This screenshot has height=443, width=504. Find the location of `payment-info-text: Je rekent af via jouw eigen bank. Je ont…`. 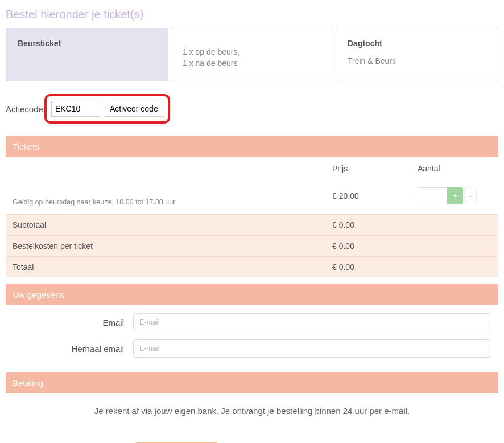

payment-info-text: Je rekent af via jouw eigen bank. Je ont… is located at coordinates (252, 411).